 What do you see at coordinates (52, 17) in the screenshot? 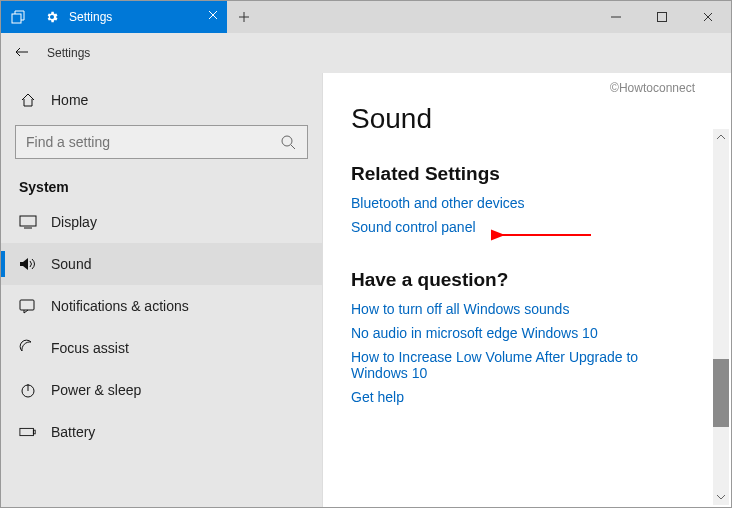
I see `gear-icon` at bounding box center [52, 17].